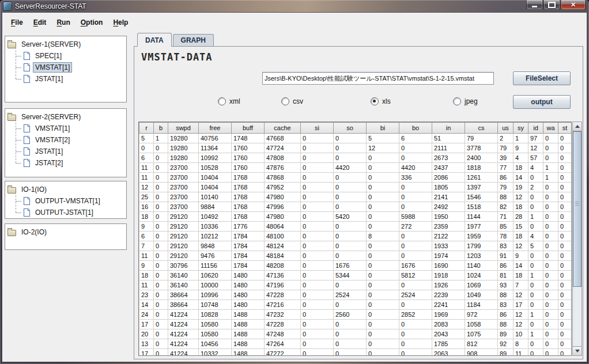 This screenshot has height=364, width=589. I want to click on table-cell: 972, so click(482, 314).